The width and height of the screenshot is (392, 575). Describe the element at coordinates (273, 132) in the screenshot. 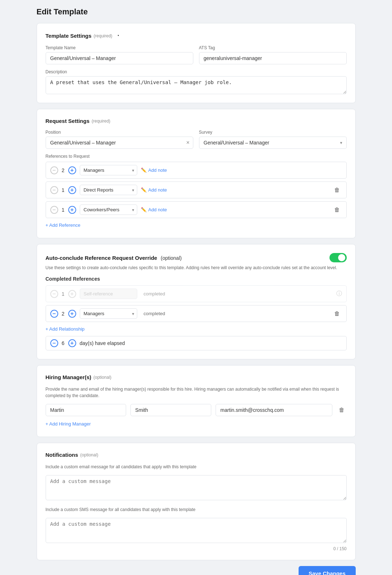

I see `survey-label: Survey` at that location.